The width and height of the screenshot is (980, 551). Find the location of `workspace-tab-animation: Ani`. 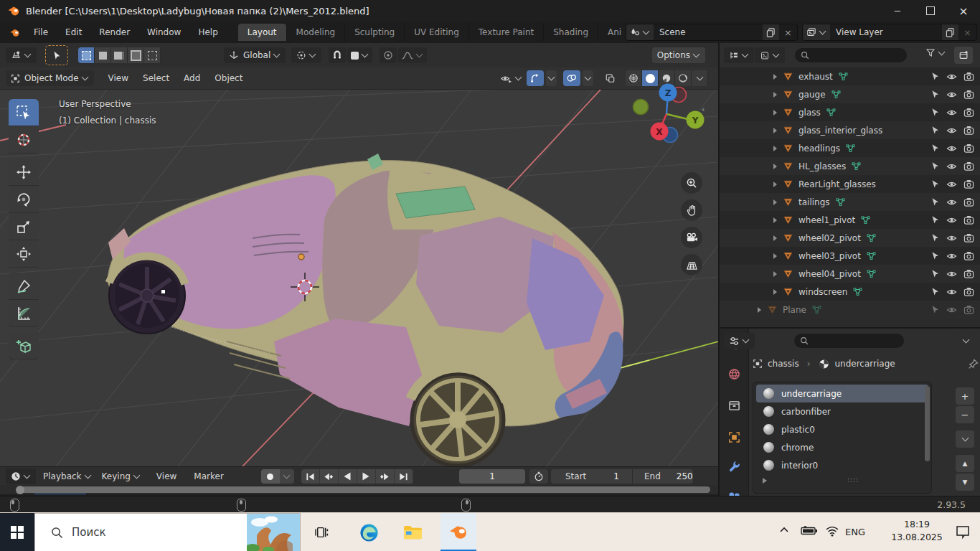

workspace-tab-animation: Ani is located at coordinates (612, 32).